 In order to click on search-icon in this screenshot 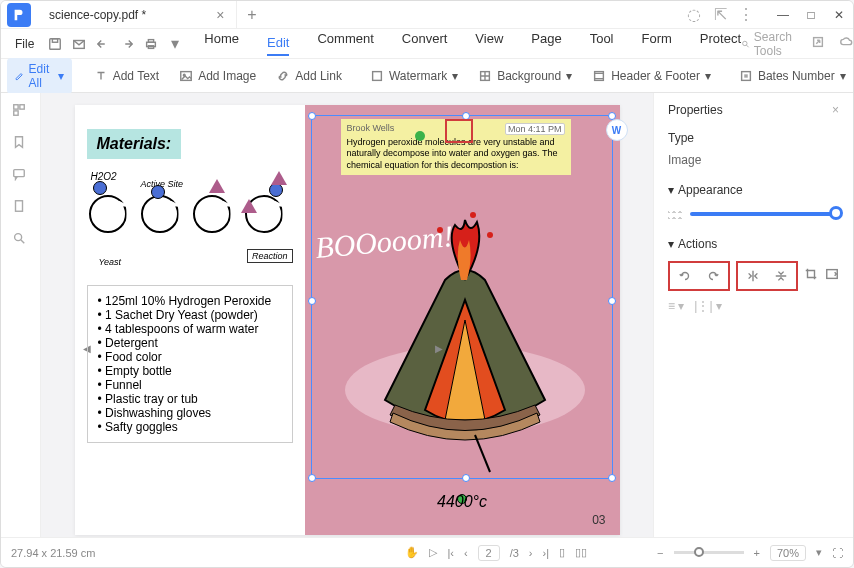, I will do `click(21, 240)`.